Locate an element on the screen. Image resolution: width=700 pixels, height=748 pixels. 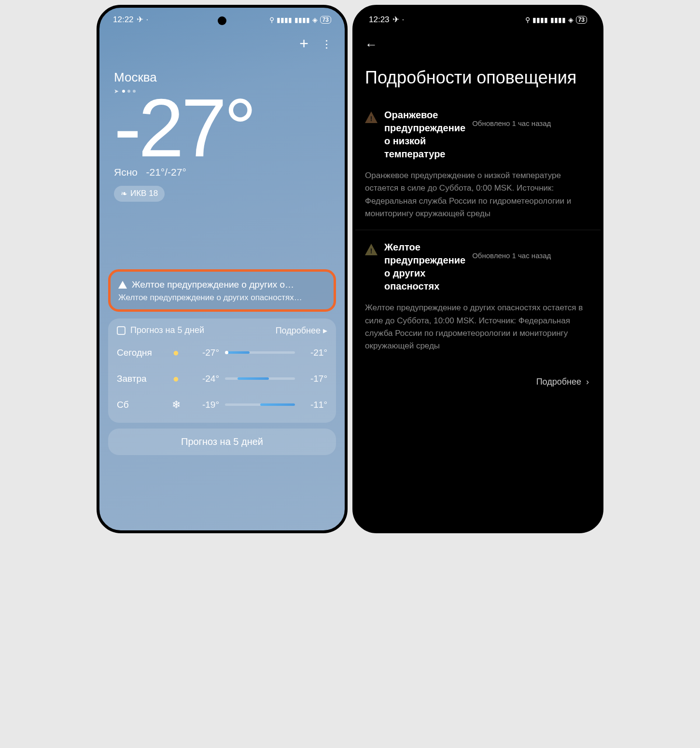
alert-item: ! Оранжевое предупреждение о низкой темп… is located at coordinates (478, 132).